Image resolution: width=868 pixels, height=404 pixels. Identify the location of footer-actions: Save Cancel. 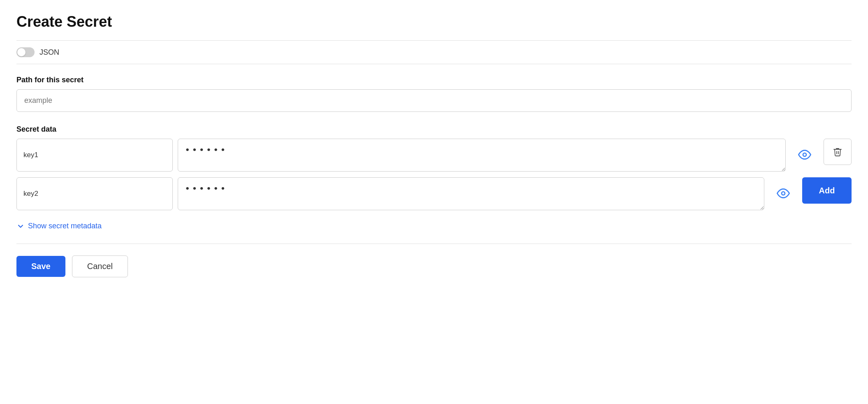
(434, 267).